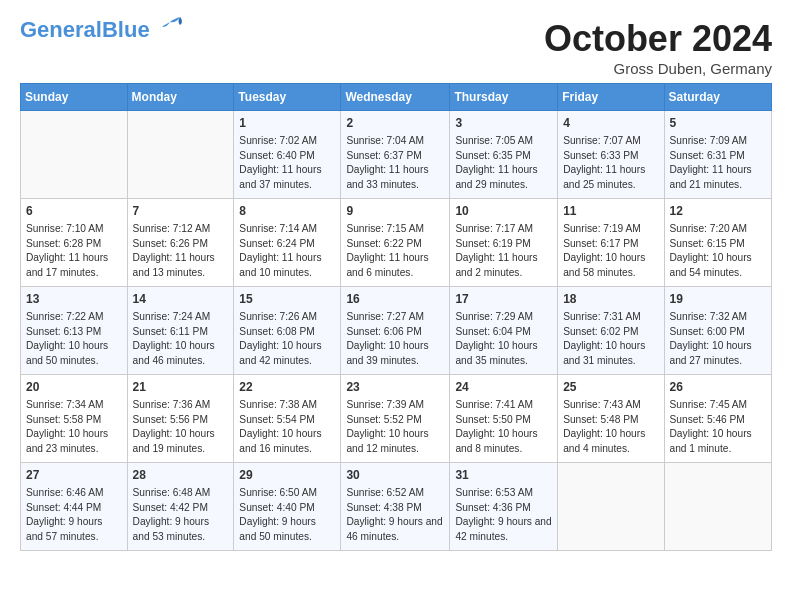 The width and height of the screenshot is (792, 612). What do you see at coordinates (504, 300) in the screenshot?
I see `day-number: 17` at bounding box center [504, 300].